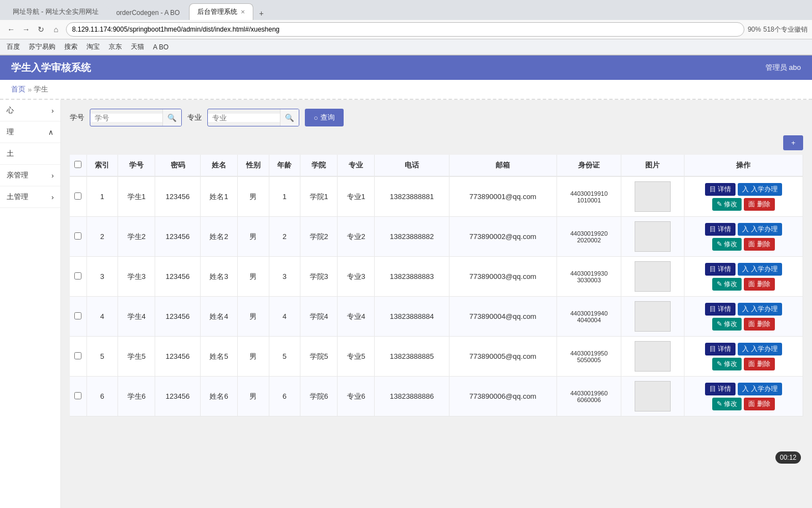 The width and height of the screenshot is (812, 508). Describe the element at coordinates (221, 12) in the screenshot. I see `tab-3-active: 后台管理系统 ✕` at that location.